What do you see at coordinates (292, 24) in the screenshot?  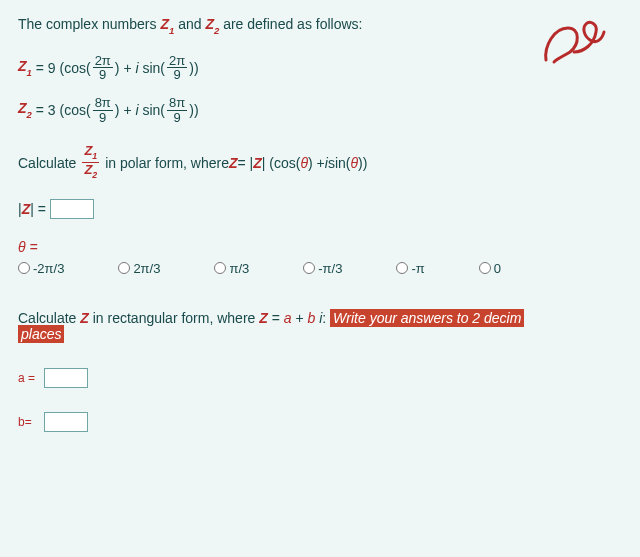 I see `intro-suffix: are defined as follows:` at bounding box center [292, 24].